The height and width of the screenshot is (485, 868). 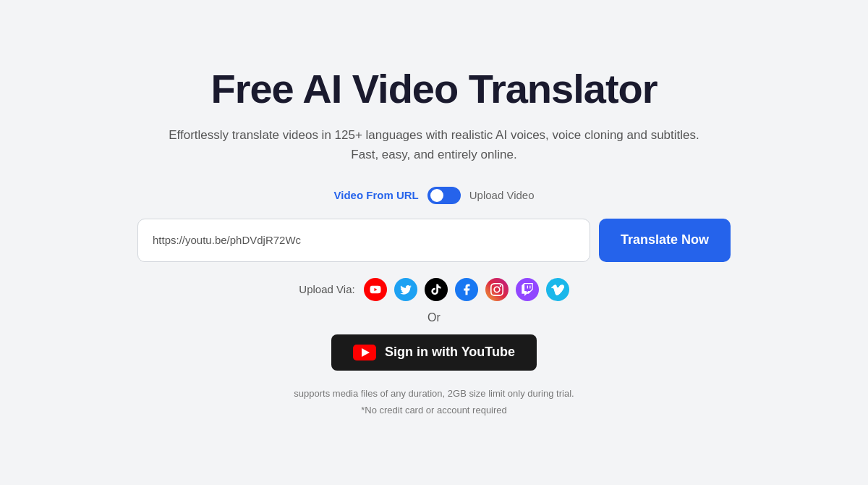 What do you see at coordinates (327, 290) in the screenshot?
I see `upload-via-label: Upload Via:` at bounding box center [327, 290].